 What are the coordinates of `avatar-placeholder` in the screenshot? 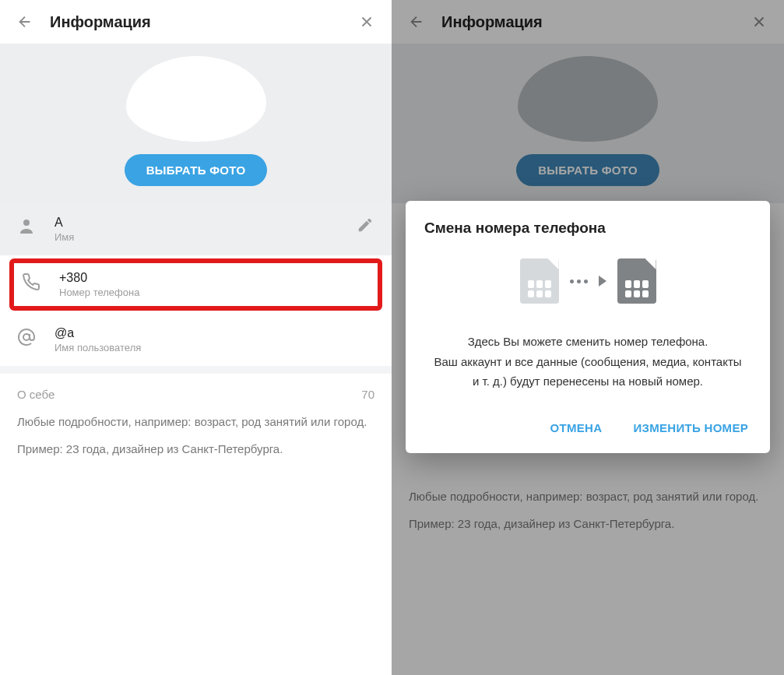 It's located at (196, 99).